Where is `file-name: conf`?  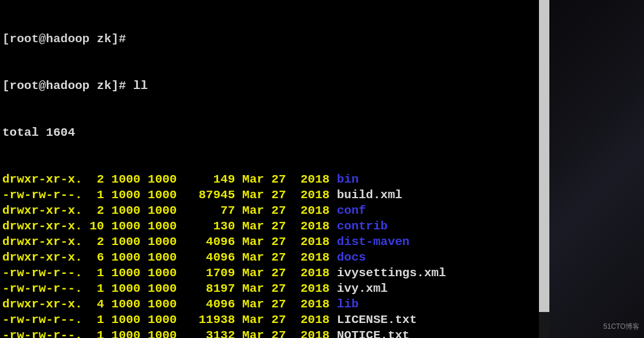 file-name: conf is located at coordinates (351, 210).